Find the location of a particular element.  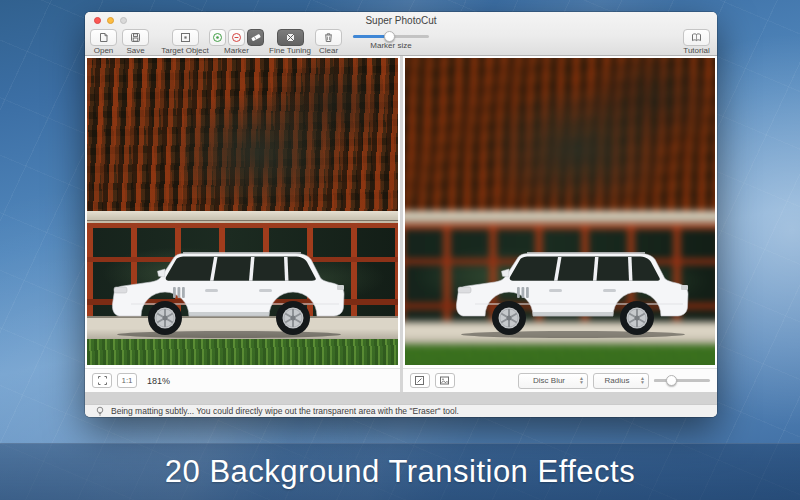

open-document-icon is located at coordinates (104, 38).